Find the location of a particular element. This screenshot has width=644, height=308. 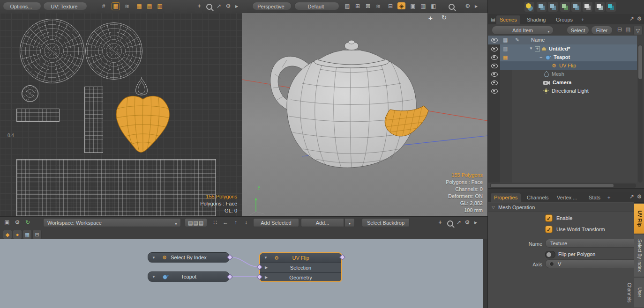

nav-back-icon: ← is located at coordinates (225, 223).